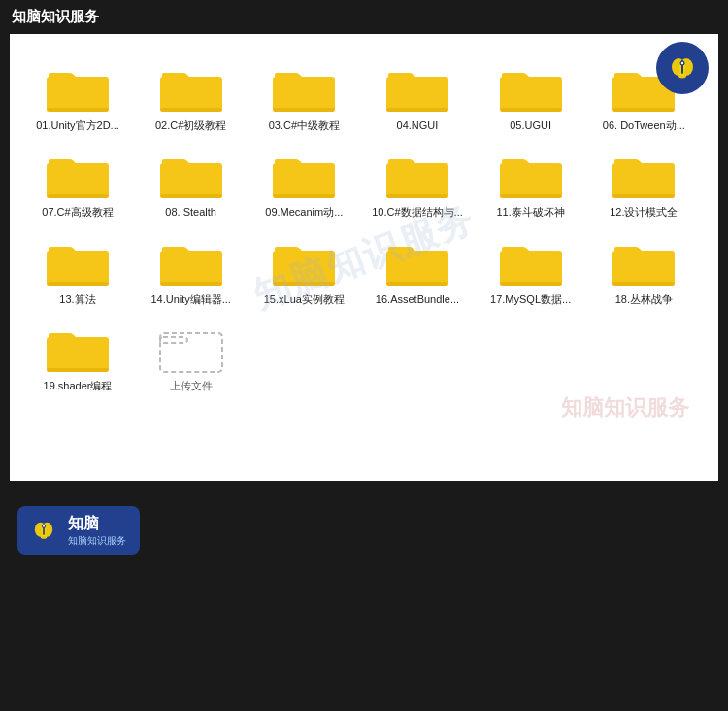  Describe the element at coordinates (78, 183) in the screenshot. I see `folder-item: 07.C#高级教程` at that location.